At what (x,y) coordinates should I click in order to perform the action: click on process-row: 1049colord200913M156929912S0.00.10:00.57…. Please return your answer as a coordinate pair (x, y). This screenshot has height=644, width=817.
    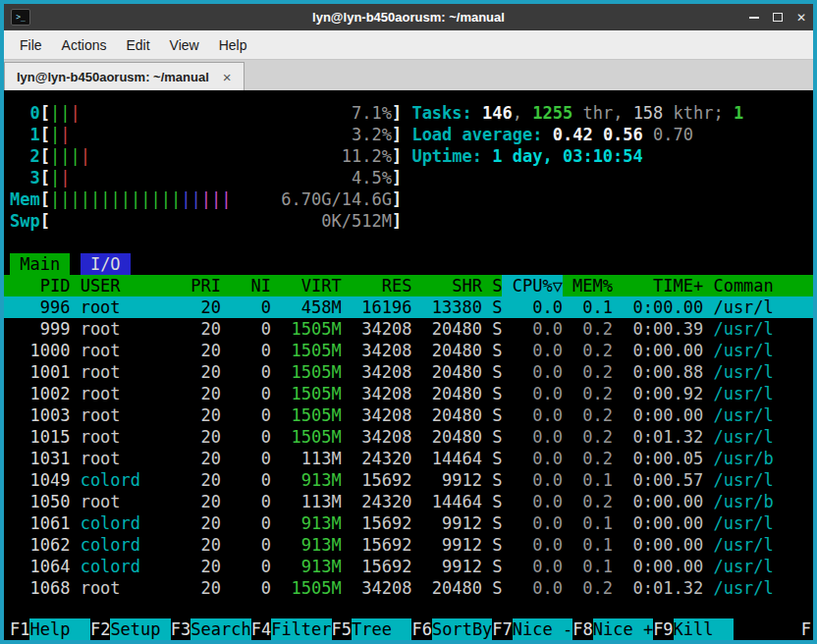
    Looking at the image, I should click on (408, 480).